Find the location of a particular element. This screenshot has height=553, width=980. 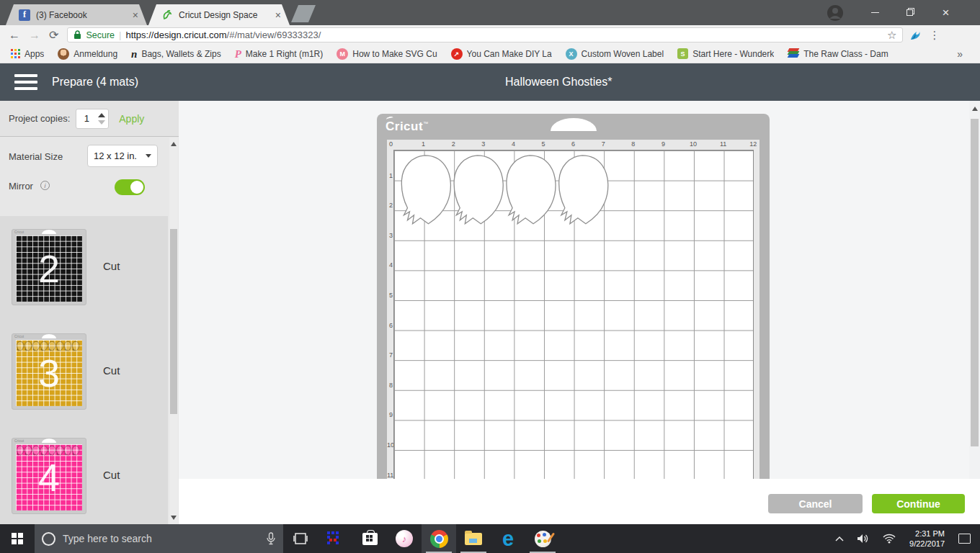

ruler-tick: 8 is located at coordinates (390, 385).